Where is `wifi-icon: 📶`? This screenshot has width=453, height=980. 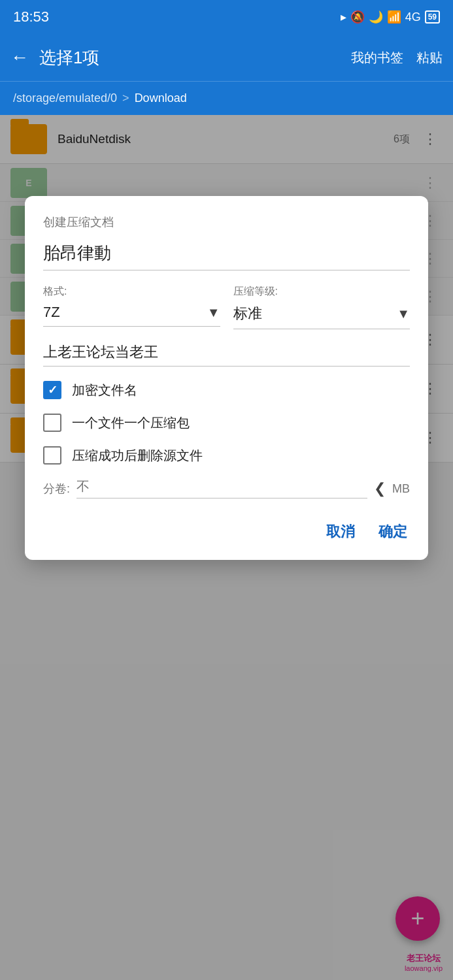 wifi-icon: 📶 is located at coordinates (394, 17).